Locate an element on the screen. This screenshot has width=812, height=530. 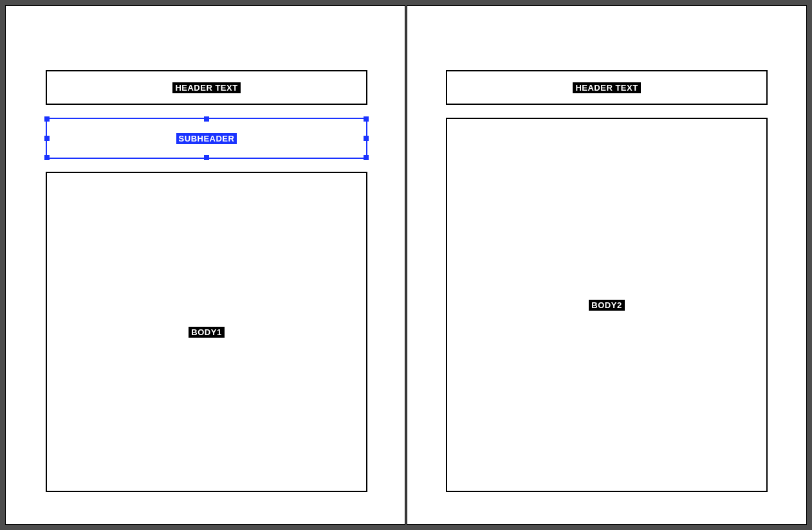
selection-handle-top-right is located at coordinates (366, 119).